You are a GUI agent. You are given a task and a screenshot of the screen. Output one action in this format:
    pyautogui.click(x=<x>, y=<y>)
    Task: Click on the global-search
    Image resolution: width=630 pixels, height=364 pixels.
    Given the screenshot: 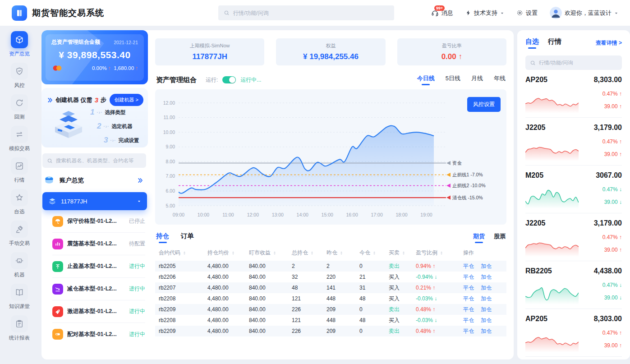 What is the action you would take?
    pyautogui.click(x=306, y=13)
    